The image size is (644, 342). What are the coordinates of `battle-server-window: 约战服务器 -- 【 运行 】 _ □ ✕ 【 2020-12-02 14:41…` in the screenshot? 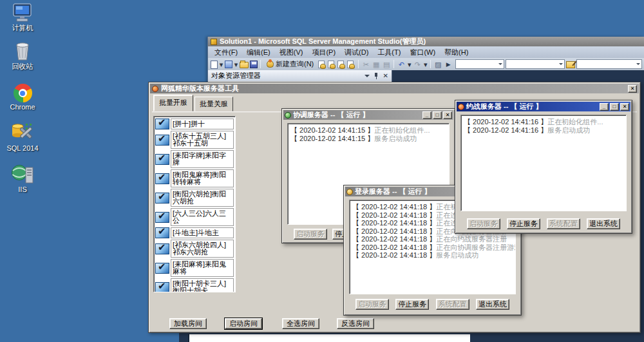 It's located at (544, 167).